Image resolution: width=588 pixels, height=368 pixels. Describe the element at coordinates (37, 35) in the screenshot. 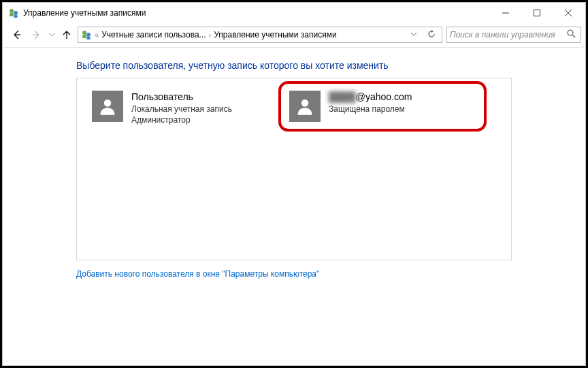

I see `forward-button` at that location.